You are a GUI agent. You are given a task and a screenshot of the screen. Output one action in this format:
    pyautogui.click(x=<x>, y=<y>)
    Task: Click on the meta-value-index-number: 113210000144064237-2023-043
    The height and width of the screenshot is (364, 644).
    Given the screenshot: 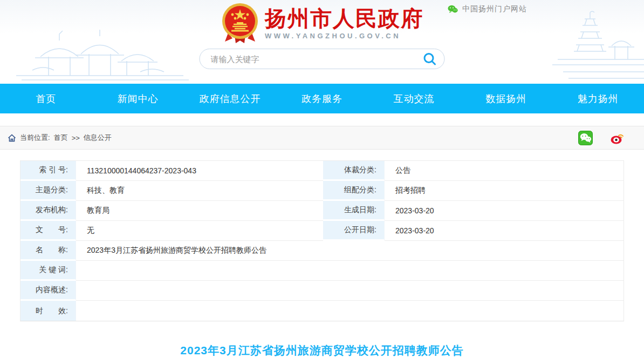 What is the action you would take?
    pyautogui.click(x=200, y=171)
    